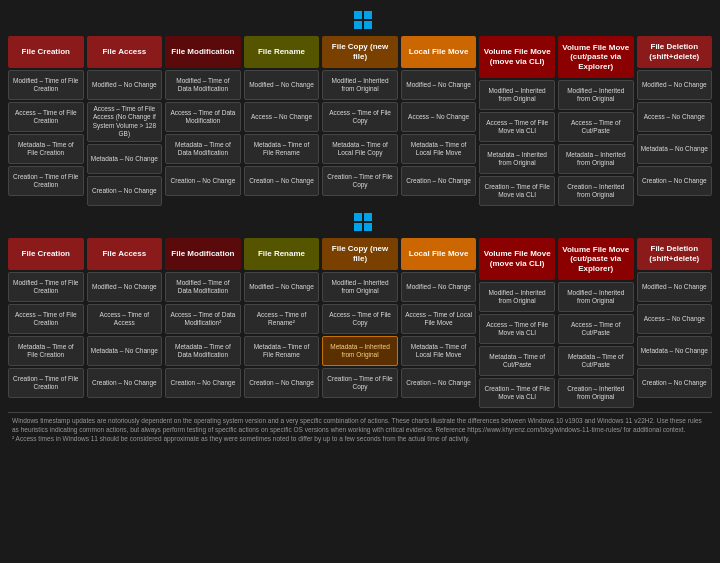 The width and height of the screenshot is (720, 563). What do you see at coordinates (517, 159) in the screenshot?
I see `cell-r2-c6: Metadata – Inherited from Original` at bounding box center [517, 159].